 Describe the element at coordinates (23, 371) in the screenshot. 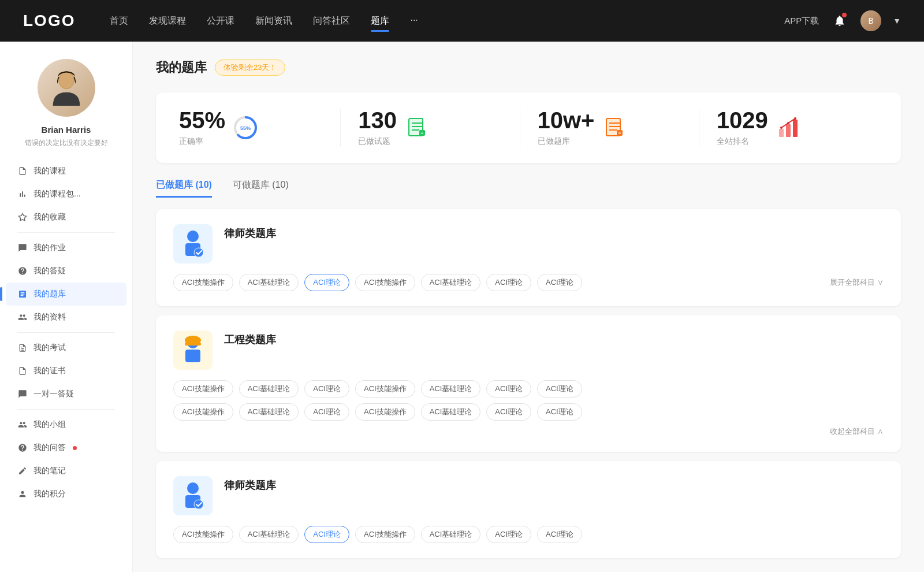

I see `certificates-icon` at that location.